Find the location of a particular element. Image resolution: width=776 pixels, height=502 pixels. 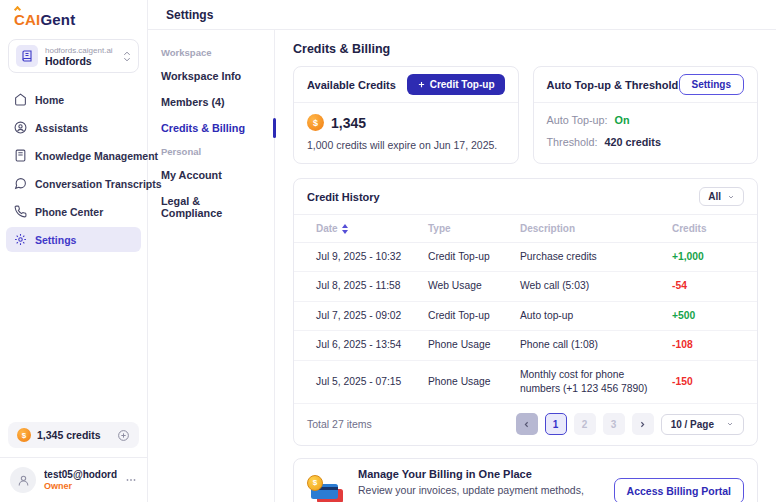

total-items-label: Total 27 items is located at coordinates (340, 424).